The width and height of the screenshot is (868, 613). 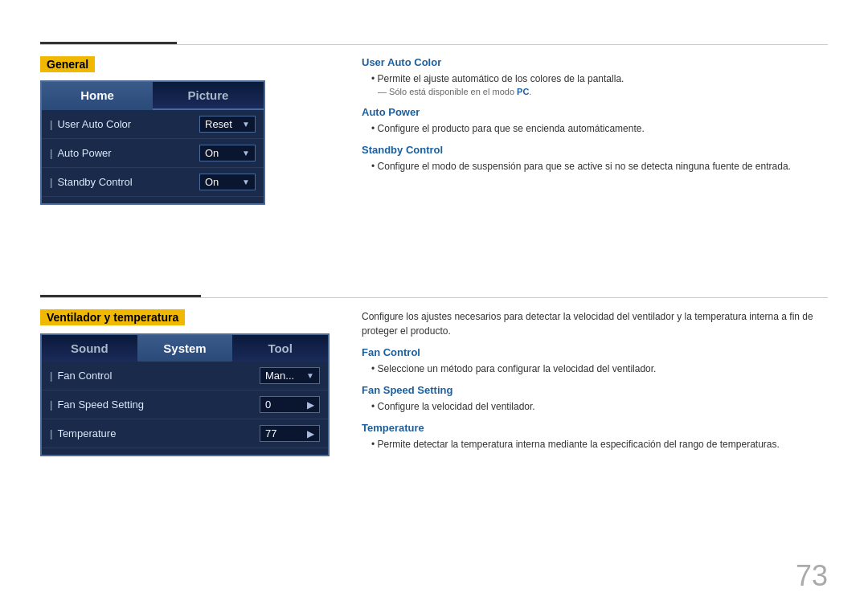 What do you see at coordinates (289, 405) in the screenshot?
I see `fan-speed-control: 0 ▶` at bounding box center [289, 405].